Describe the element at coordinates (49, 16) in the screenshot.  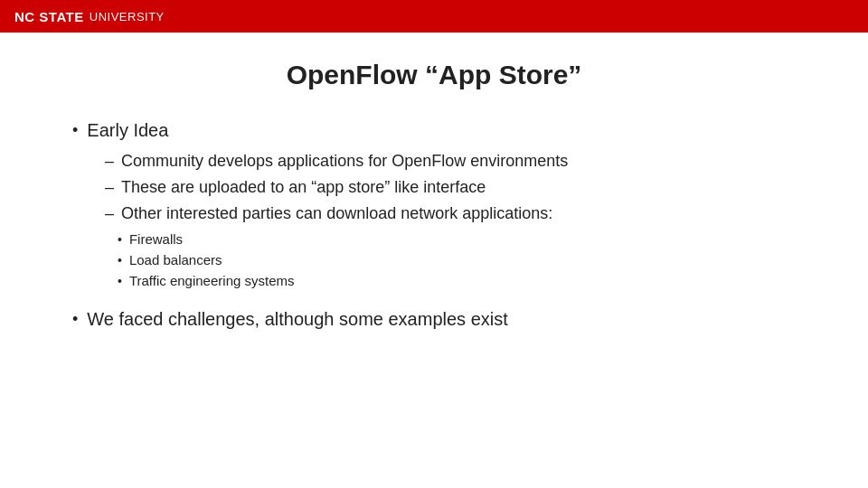
I see `logo-nc-state: NC STATE` at that location.